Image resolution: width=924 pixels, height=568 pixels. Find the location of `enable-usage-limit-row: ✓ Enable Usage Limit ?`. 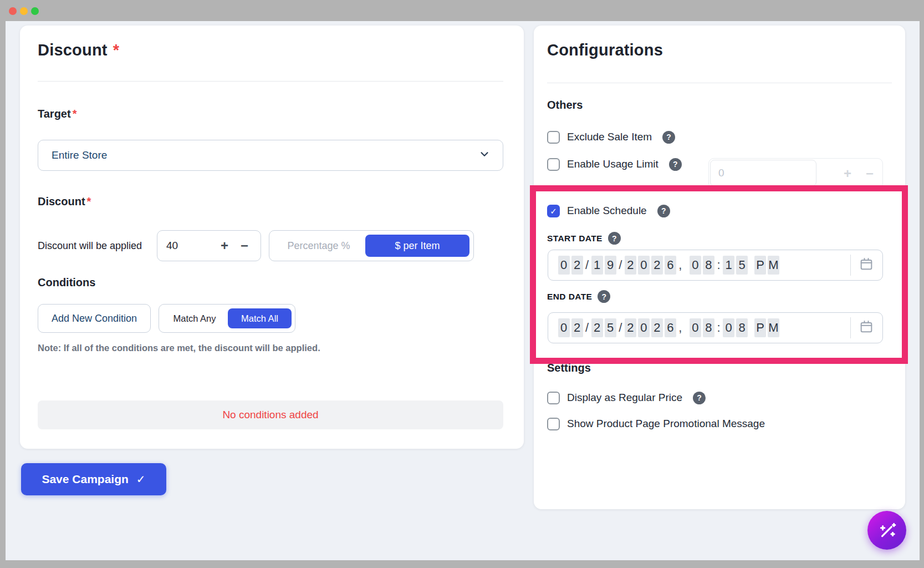

enable-usage-limit-row: ✓ Enable Usage Limit ? is located at coordinates (614, 164).